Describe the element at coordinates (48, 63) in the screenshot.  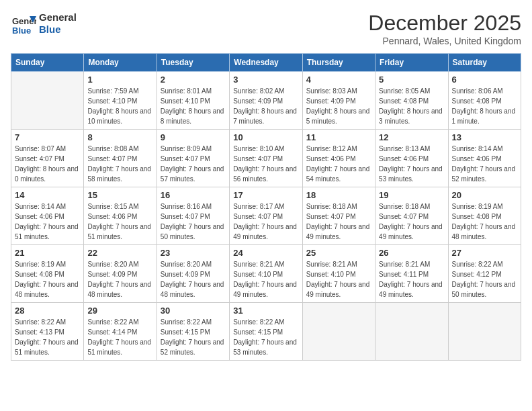
I see `col-sunday: Sunday` at that location.